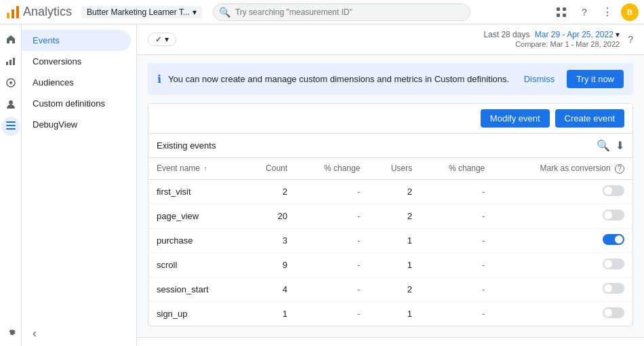 The width and height of the screenshot is (644, 346). Describe the element at coordinates (195, 191) in the screenshot. I see `cell-event-name: first_visit` at that location.